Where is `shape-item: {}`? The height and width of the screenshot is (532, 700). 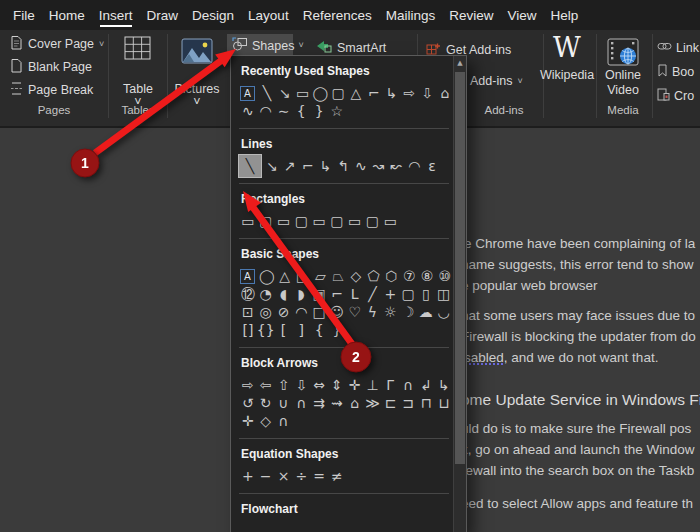 shape-item: {} is located at coordinates (266, 330).